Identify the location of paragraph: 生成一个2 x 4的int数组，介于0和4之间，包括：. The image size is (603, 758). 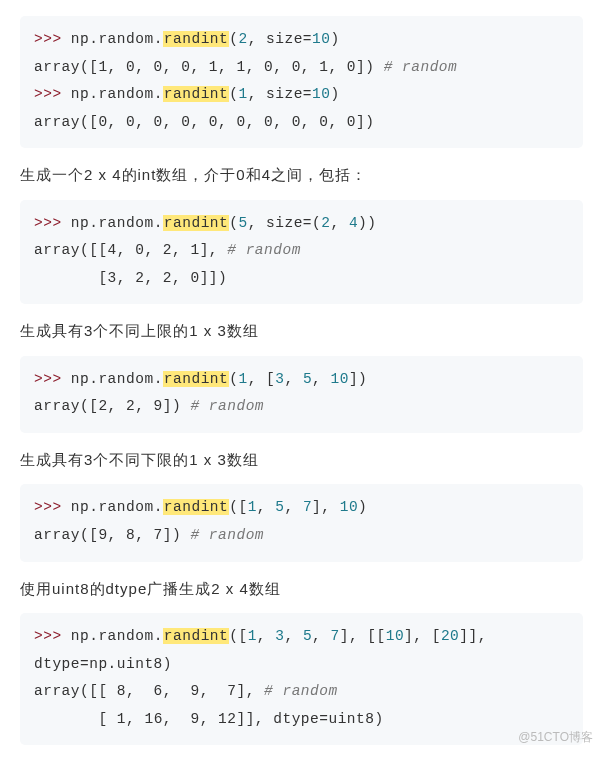
(302, 175).